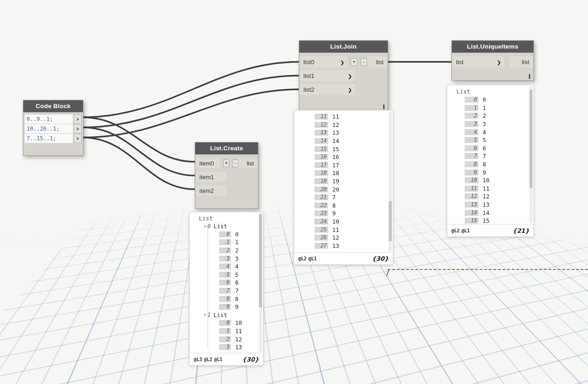 The width and height of the screenshot is (588, 384). What do you see at coordinates (493, 60) in the screenshot?
I see `node-list-unique-items: List.UniqueItems list list` at bounding box center [493, 60].